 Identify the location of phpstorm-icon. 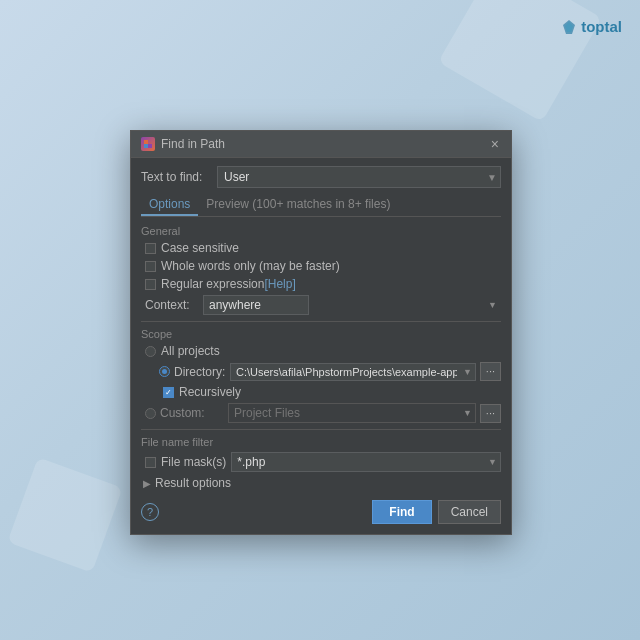
(148, 144).